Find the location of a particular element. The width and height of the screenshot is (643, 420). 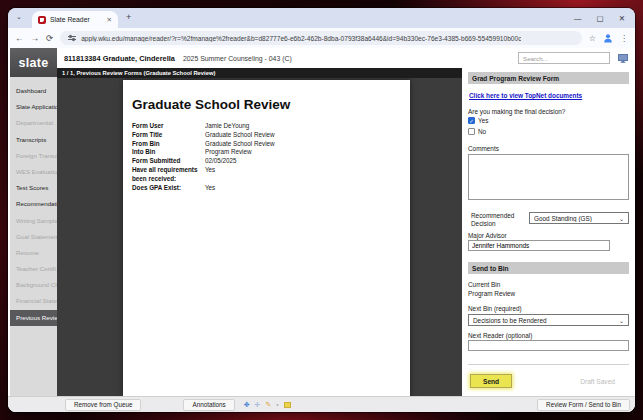

divider is located at coordinates (548, 364).